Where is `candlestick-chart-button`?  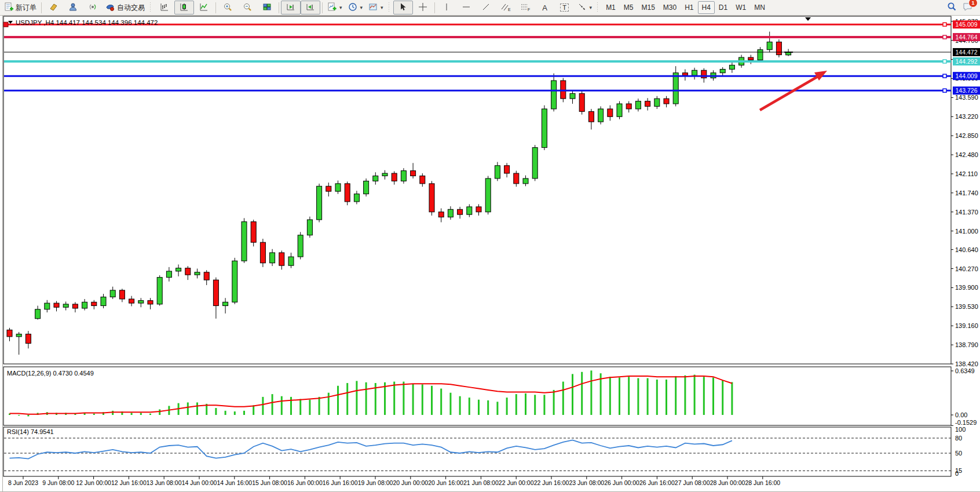 candlestick-chart-button is located at coordinates (184, 8).